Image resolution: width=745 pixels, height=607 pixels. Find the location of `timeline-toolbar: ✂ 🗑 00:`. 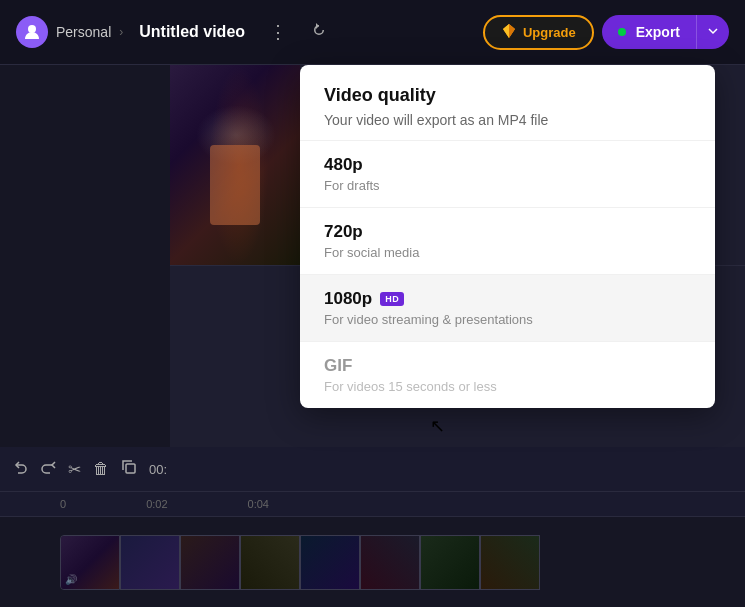

timeline-toolbar: ✂ 🗑 00: is located at coordinates (372, 470).